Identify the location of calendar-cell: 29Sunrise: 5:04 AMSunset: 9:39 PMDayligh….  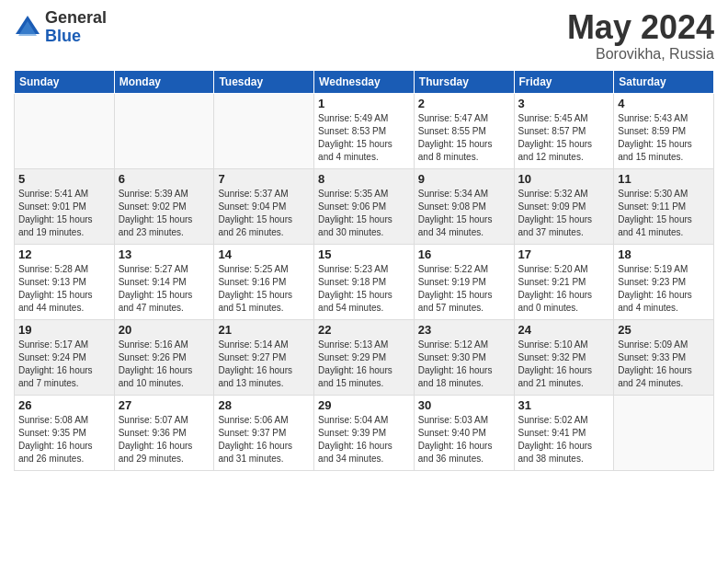
(364, 432).